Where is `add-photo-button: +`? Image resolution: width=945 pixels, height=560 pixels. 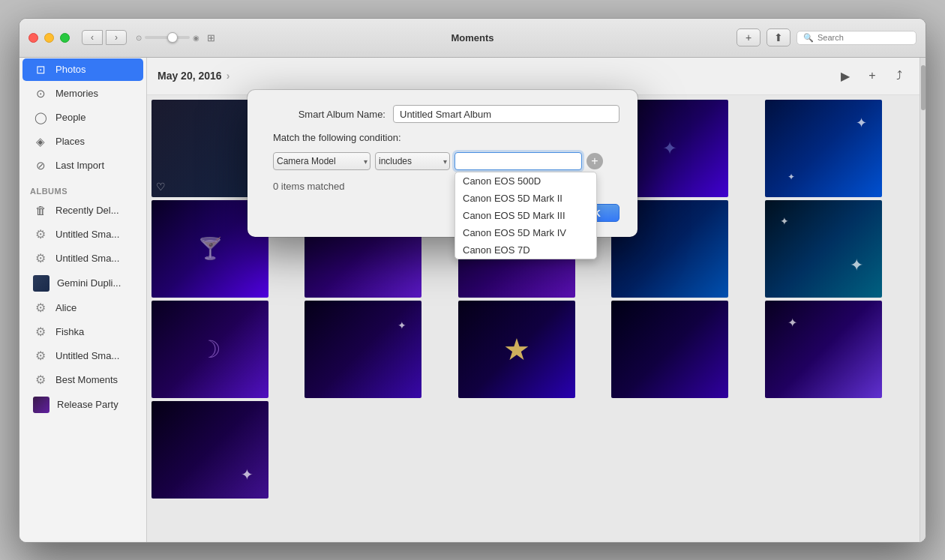
add-photo-button: + is located at coordinates (872, 76).